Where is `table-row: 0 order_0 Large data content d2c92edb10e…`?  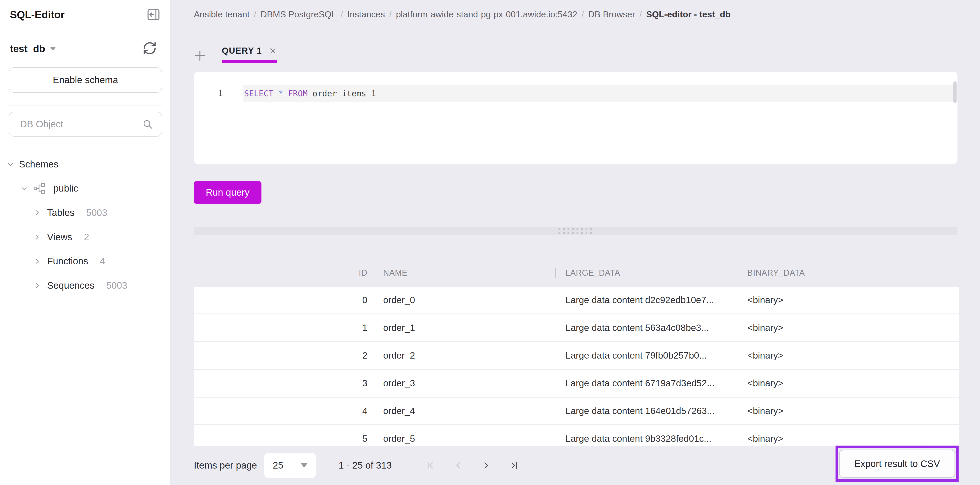
table-row: 0 order_0 Large data content d2c92edb10e… is located at coordinates (577, 300).